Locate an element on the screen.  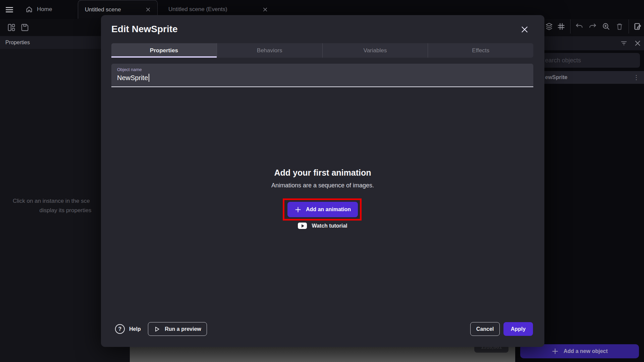
layers-icon is located at coordinates (549, 26).